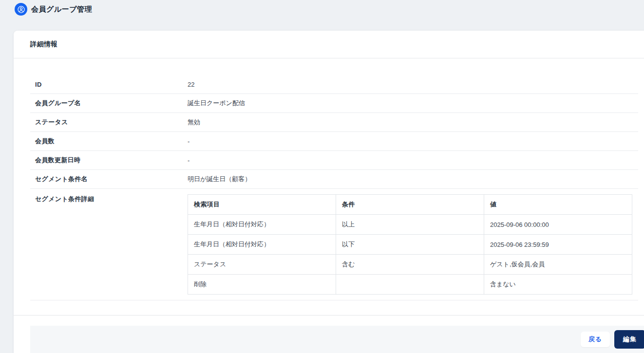 The height and width of the screenshot is (353, 644). What do you see at coordinates (262, 204) in the screenshot?
I see `table-header-search-item: 検索項目` at bounding box center [262, 204].